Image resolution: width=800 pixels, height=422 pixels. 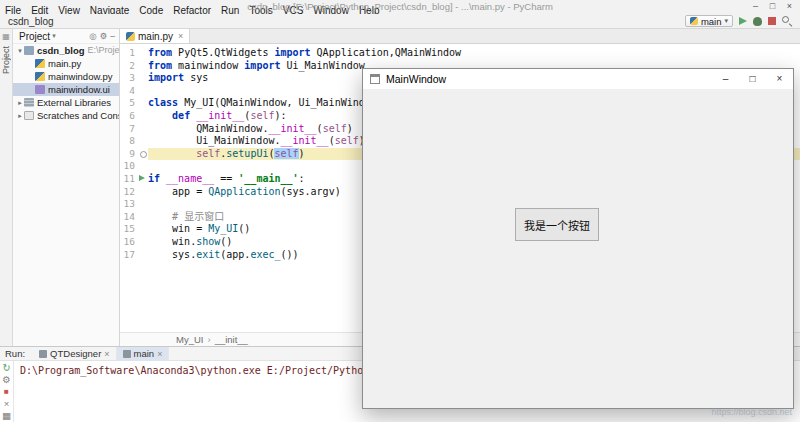 I want to click on run-tab-main: main×, so click(x=144, y=354).